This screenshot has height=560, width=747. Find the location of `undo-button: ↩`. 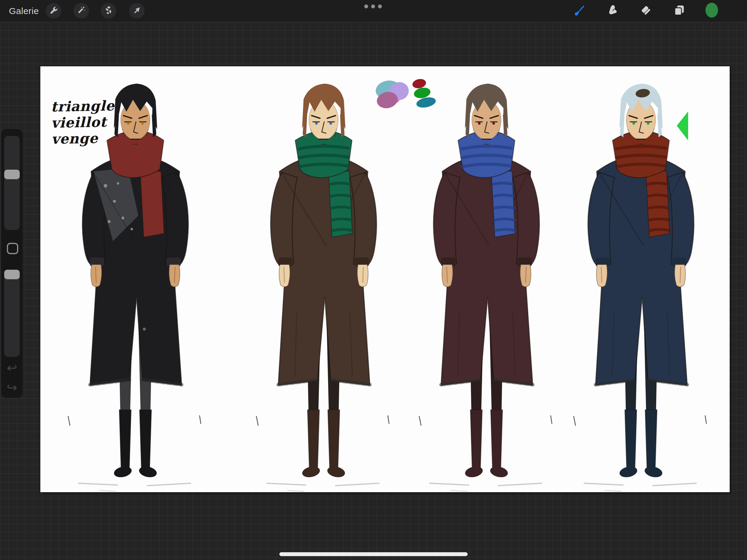

undo-button: ↩ is located at coordinates (12, 368).